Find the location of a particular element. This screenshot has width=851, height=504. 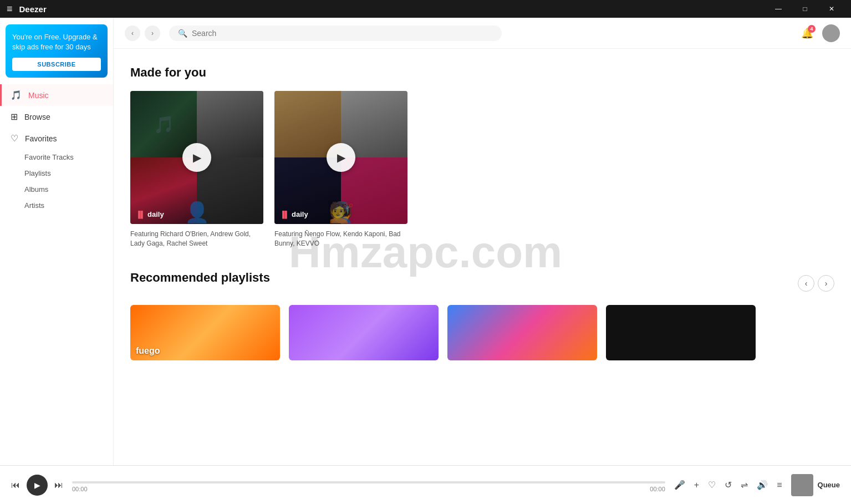

queue-section: Queue is located at coordinates (816, 485).